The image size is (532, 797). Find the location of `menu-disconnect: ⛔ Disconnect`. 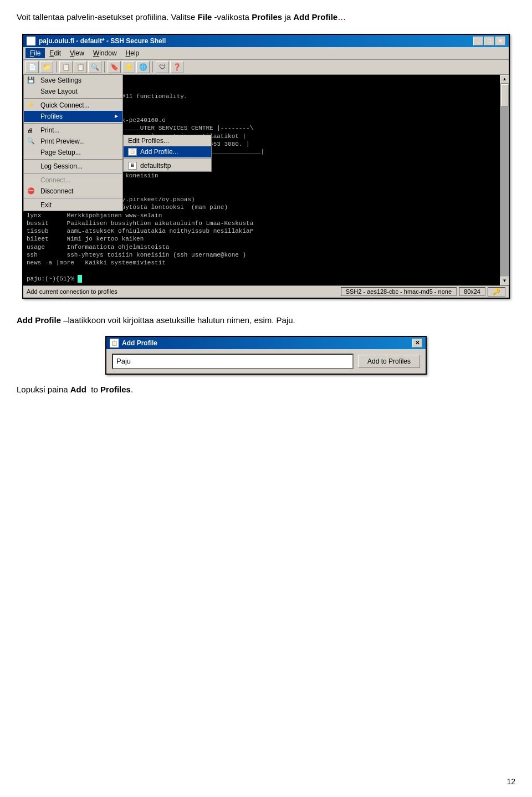

menu-disconnect: ⛔ Disconnect is located at coordinates (73, 191).